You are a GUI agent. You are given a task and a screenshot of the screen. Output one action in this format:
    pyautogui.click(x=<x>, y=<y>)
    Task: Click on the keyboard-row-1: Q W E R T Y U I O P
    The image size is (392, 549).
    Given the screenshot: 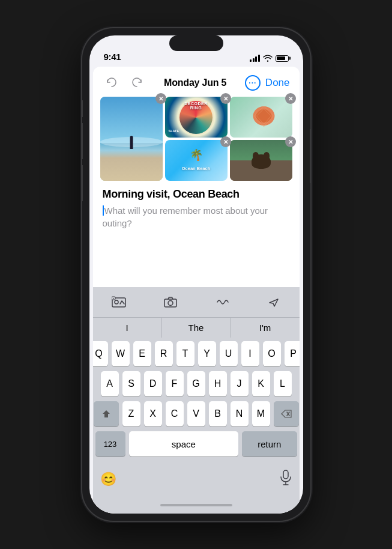 What is the action you would take?
    pyautogui.click(x=196, y=354)
    